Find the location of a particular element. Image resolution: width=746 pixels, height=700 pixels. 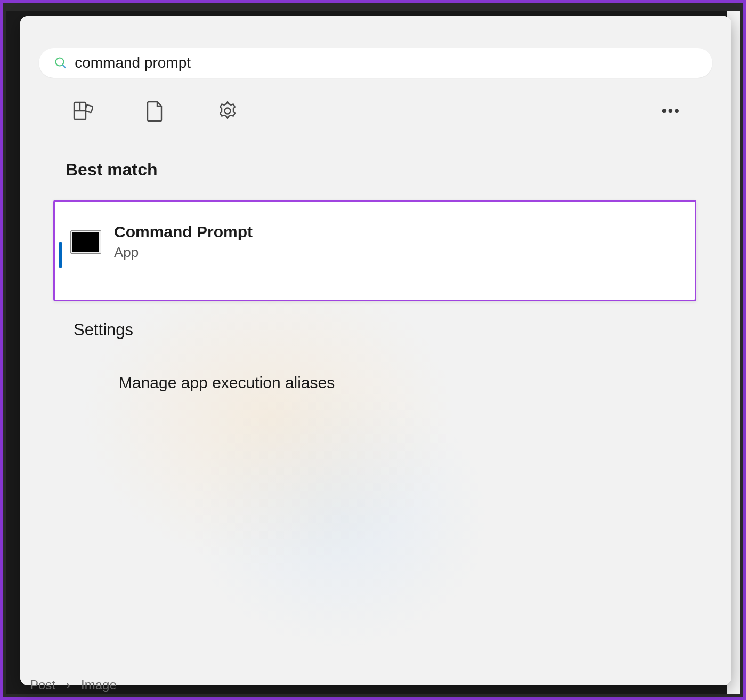

breadcrumb-word: Image is located at coordinates (99, 685).